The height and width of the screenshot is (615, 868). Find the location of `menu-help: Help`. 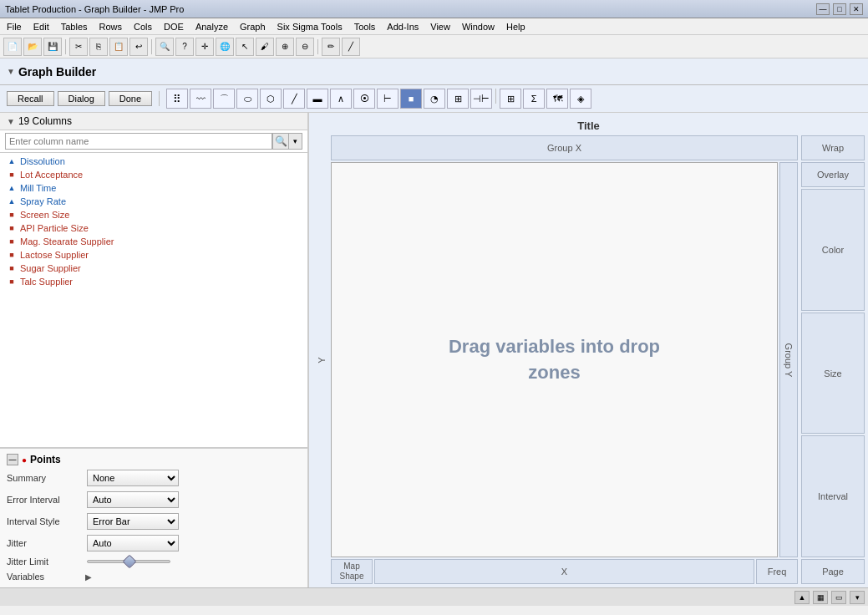

menu-help: Help is located at coordinates (516, 27).